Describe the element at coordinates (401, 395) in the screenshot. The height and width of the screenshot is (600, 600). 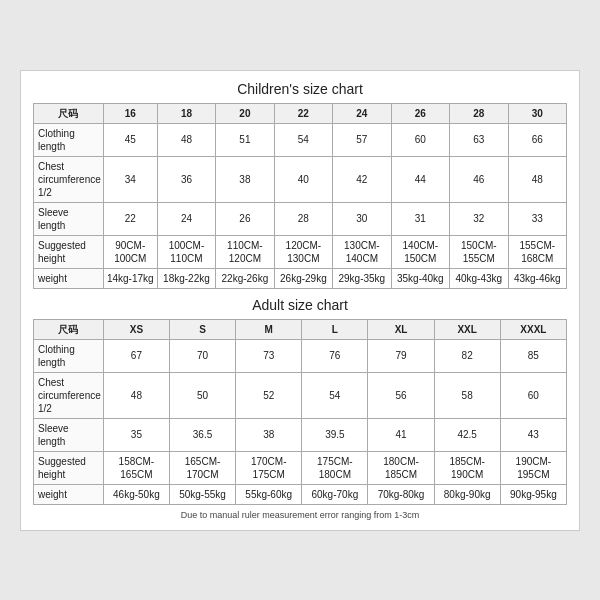
I see `cell-1-4: 56` at that location.